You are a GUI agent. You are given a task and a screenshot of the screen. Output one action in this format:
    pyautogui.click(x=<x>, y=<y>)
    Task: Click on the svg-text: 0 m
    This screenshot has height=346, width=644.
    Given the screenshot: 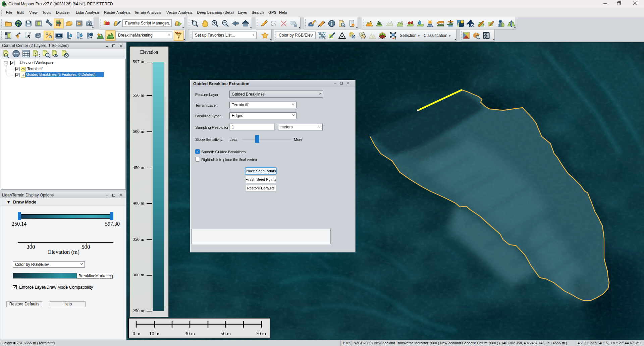 What is the action you would take?
    pyautogui.click(x=137, y=334)
    